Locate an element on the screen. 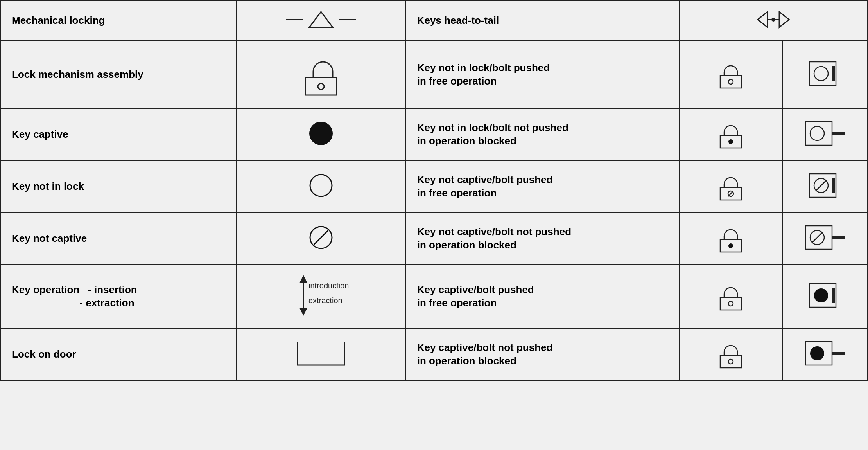 The width and height of the screenshot is (868, 450). symbol-key-not-in-lock is located at coordinates (321, 186).